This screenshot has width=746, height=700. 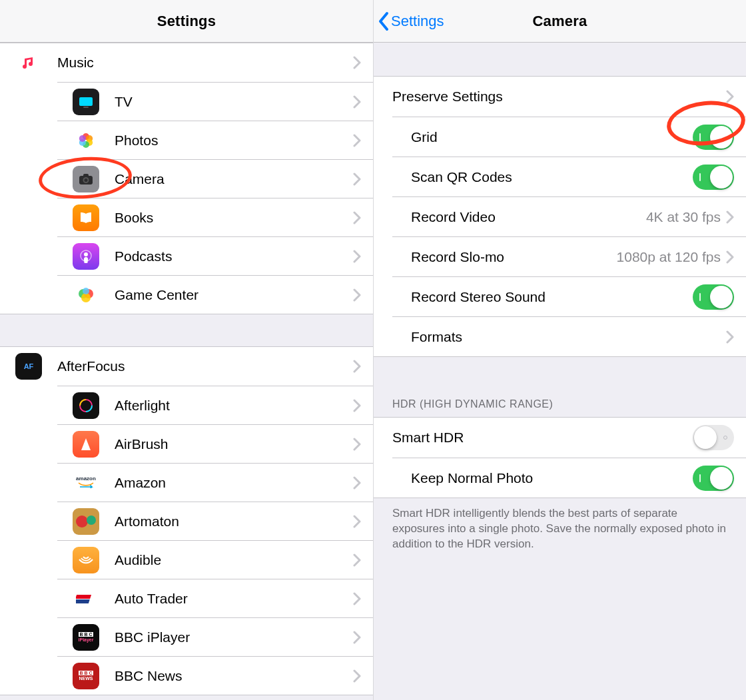 I want to click on row-label: Books, so click(x=234, y=218).